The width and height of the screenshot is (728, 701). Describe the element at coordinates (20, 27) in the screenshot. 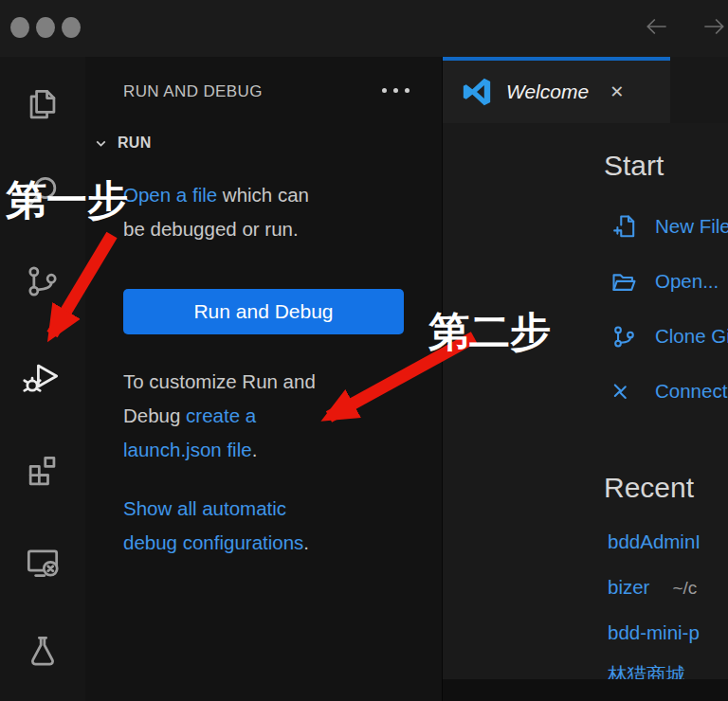

I see `close-window-button` at that location.